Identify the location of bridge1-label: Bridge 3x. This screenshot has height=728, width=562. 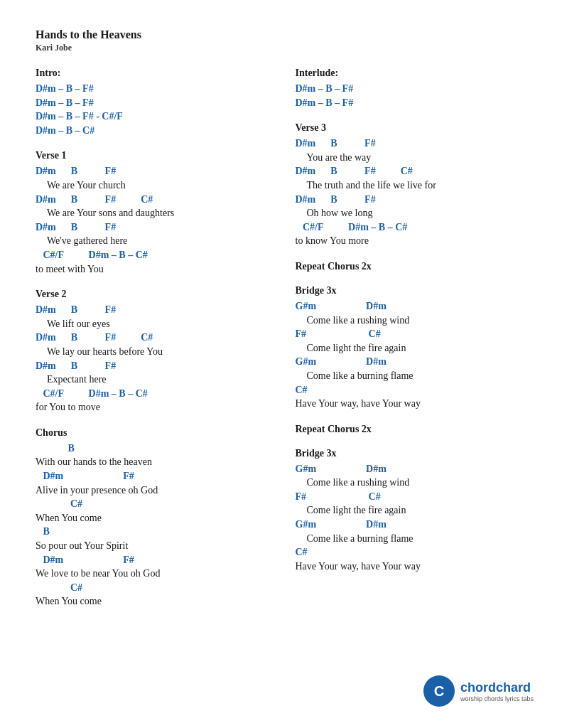
(411, 291).